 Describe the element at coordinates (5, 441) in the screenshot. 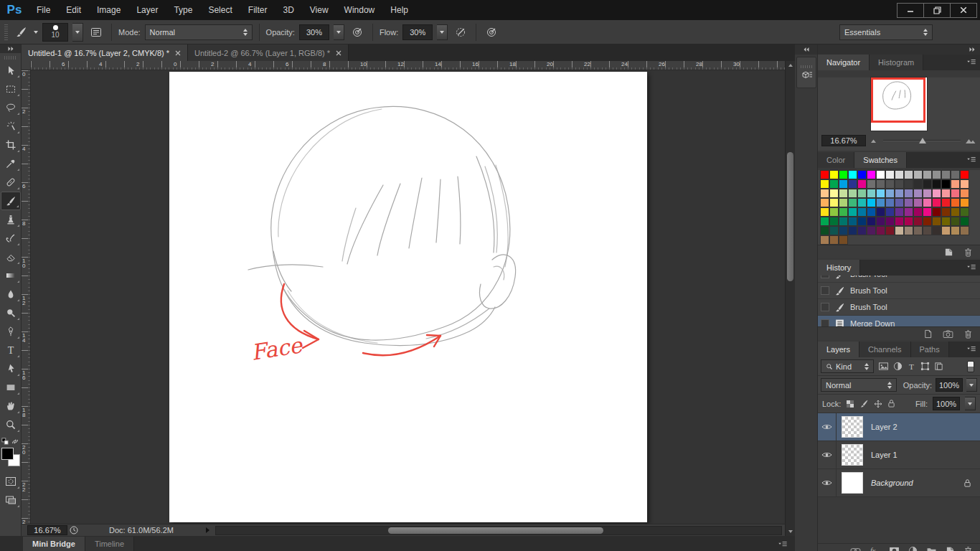

I see `default-colors-icon` at that location.